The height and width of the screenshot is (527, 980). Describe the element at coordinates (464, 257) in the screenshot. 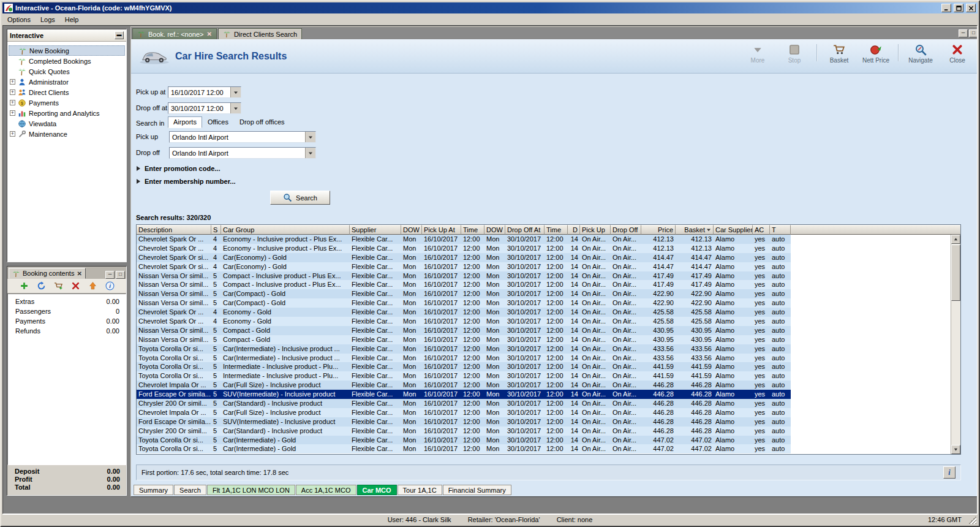

I see `table-row: Chevrolet Spark Or si...4Car(Economy) - …` at that location.